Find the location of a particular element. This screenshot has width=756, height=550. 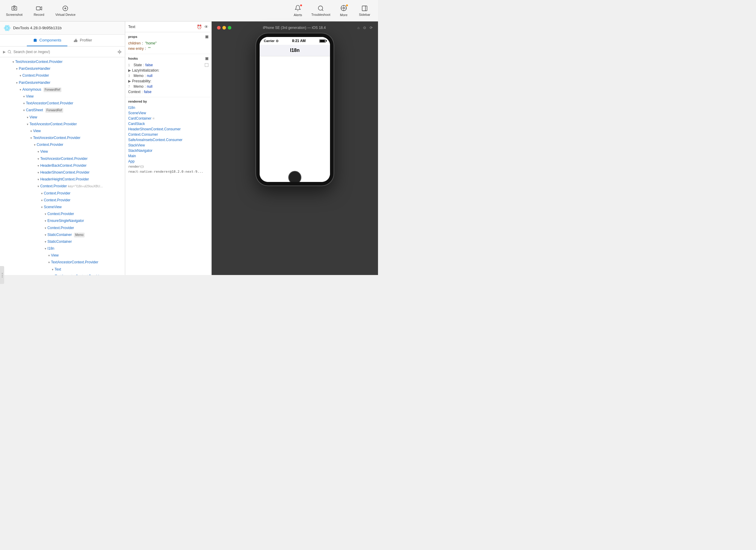

alerts-button: Alerts is located at coordinates (298, 11).